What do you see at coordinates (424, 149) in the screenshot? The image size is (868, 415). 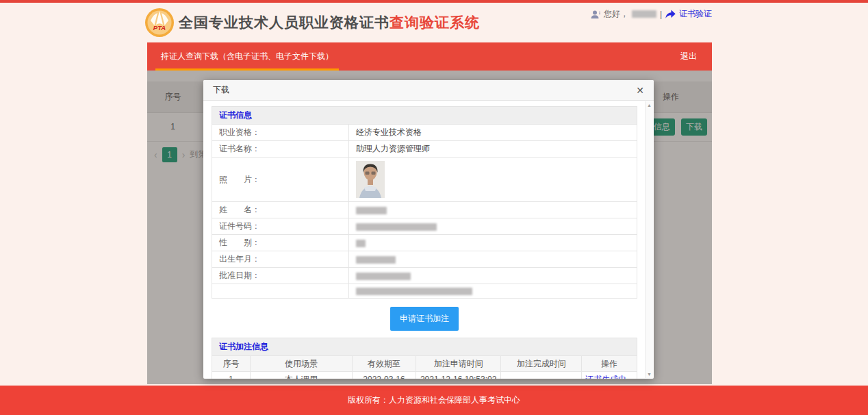 I see `cert-info-row: 证书名称：助理人力资源管理师` at bounding box center [424, 149].